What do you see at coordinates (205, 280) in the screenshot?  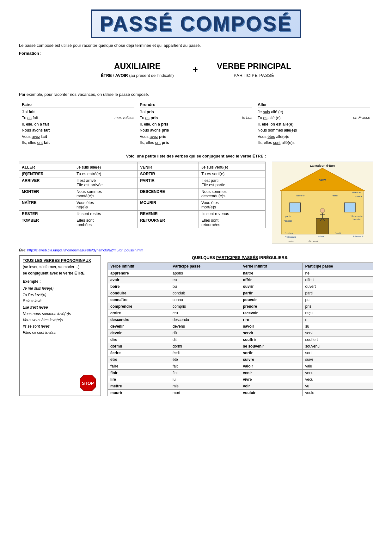 I see `table-row: eu` at bounding box center [205, 280].